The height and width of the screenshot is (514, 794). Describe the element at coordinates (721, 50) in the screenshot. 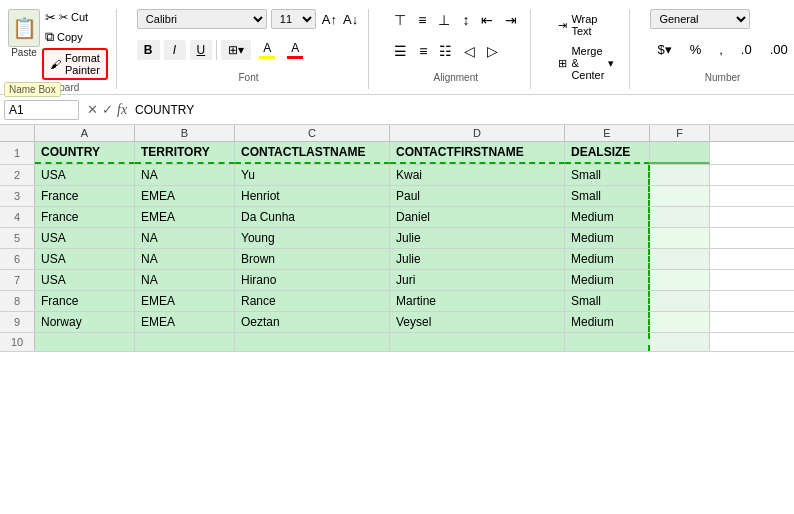

I see `comma-button: ,` at that location.